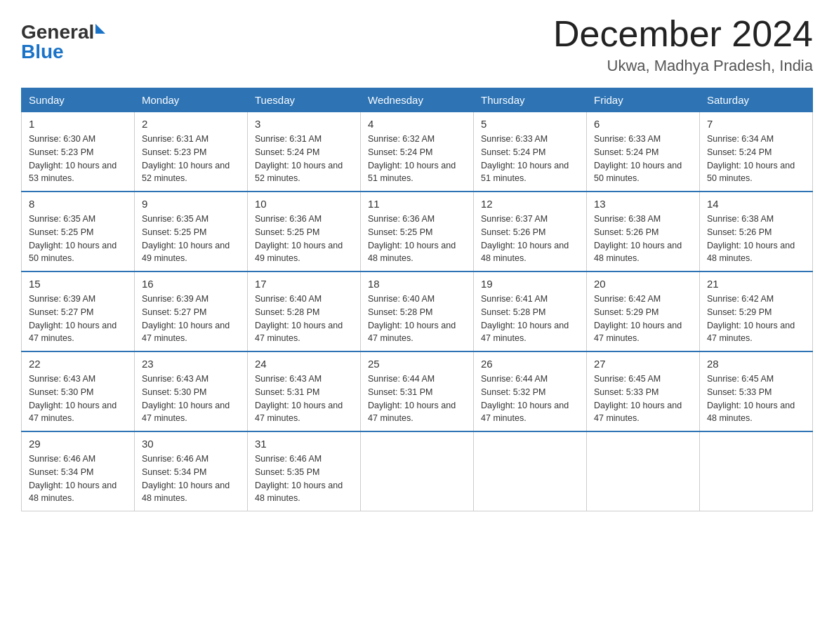 The width and height of the screenshot is (834, 644). I want to click on calendar-cell: 26Sunrise: 6:44 AMSunset: 5:32 PMDayligh…, so click(531, 391).